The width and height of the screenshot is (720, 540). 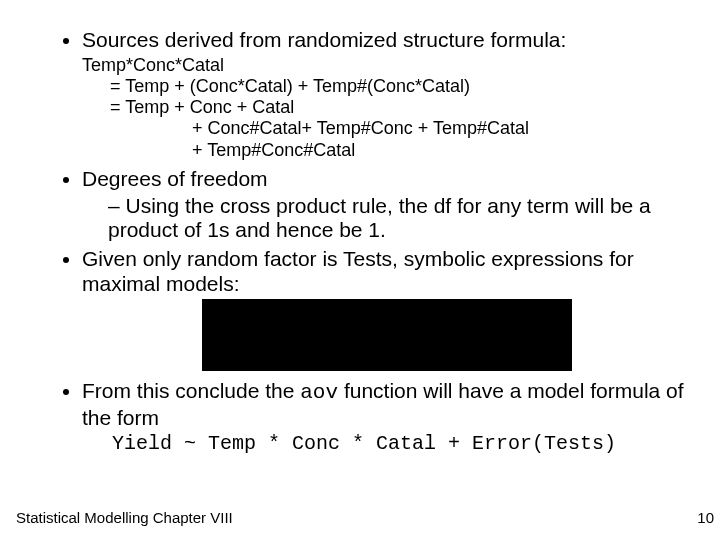 I want to click on redacted-block, so click(x=387, y=335).